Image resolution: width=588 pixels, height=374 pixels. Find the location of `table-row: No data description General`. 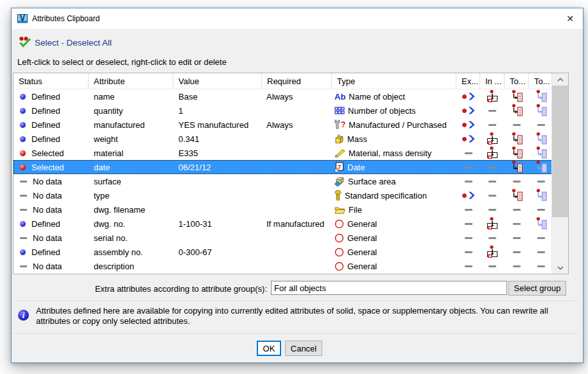

table-row: No data description General is located at coordinates (291, 266).